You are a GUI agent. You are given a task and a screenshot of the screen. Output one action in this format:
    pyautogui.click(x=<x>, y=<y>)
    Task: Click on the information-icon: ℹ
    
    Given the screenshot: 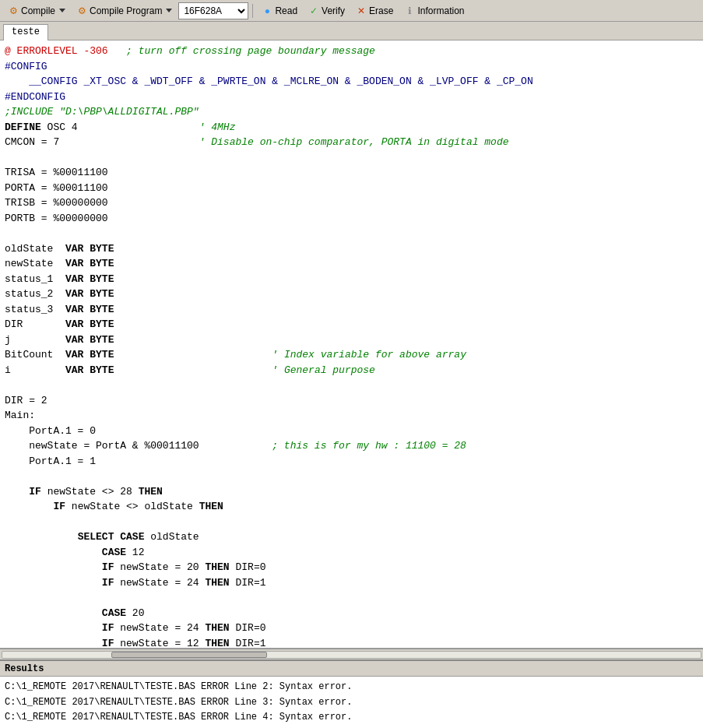 What is the action you would take?
    pyautogui.click(x=409, y=11)
    